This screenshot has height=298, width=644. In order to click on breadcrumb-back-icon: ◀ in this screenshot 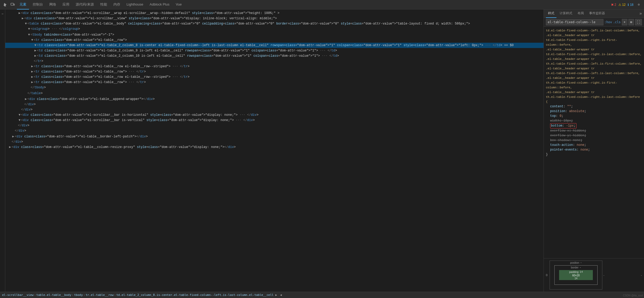, I will do `click(281, 295)`.